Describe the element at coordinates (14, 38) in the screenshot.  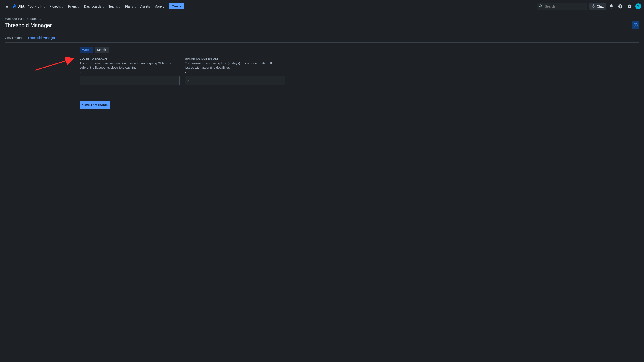
I see `tab-view-reports: View Reports` at that location.